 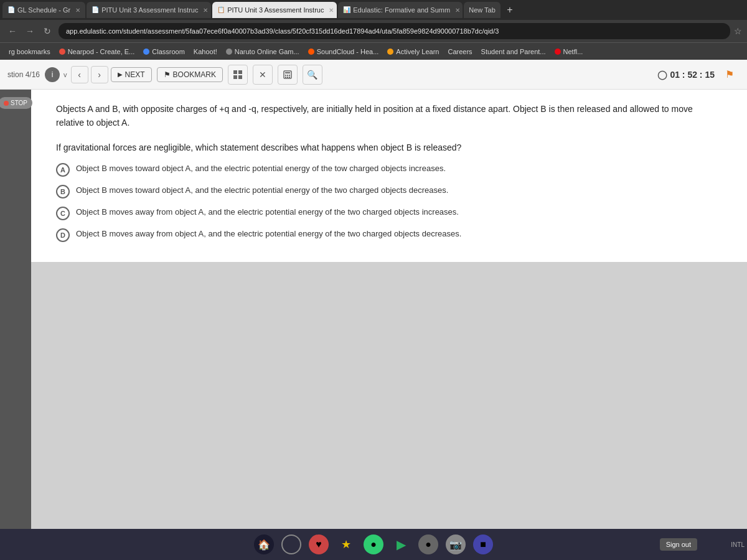 What do you see at coordinates (730, 75) in the screenshot?
I see `flag-button: ⚑` at bounding box center [730, 75].